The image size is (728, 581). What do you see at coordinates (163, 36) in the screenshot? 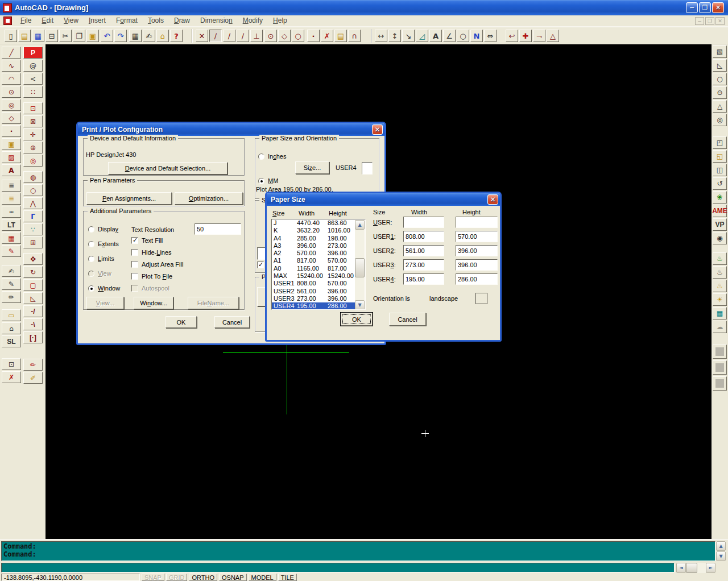
I see `batch-plot: ⌂` at bounding box center [163, 36].